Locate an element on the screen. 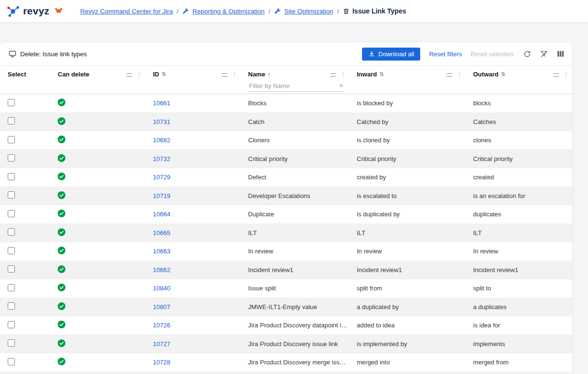 This screenshot has height=374, width=588. id-cell: 10727 is located at coordinates (193, 344).